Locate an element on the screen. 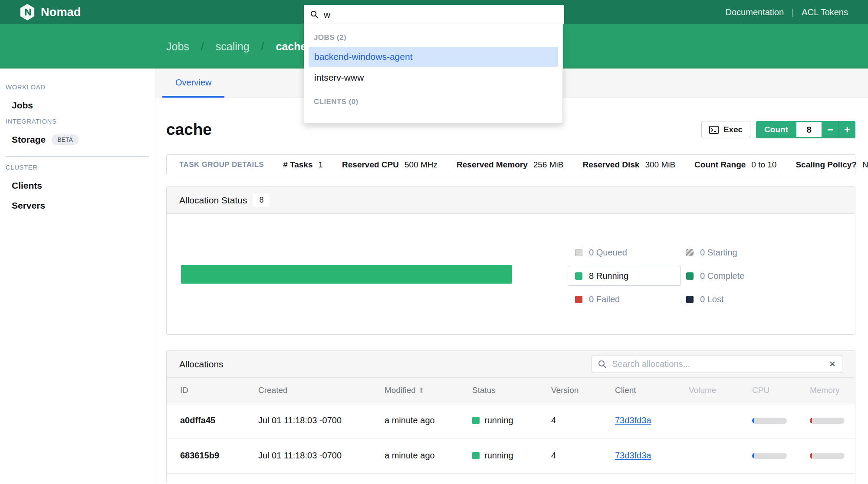 The height and width of the screenshot is (484, 868). legend-queued: 0 Queued is located at coordinates (631, 252).